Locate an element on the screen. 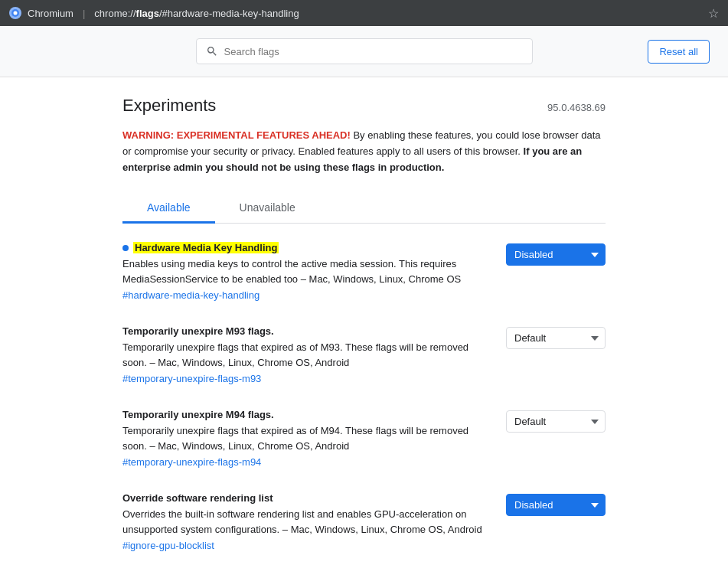 The width and height of the screenshot is (728, 565). search-area: Reset all is located at coordinates (364, 52).